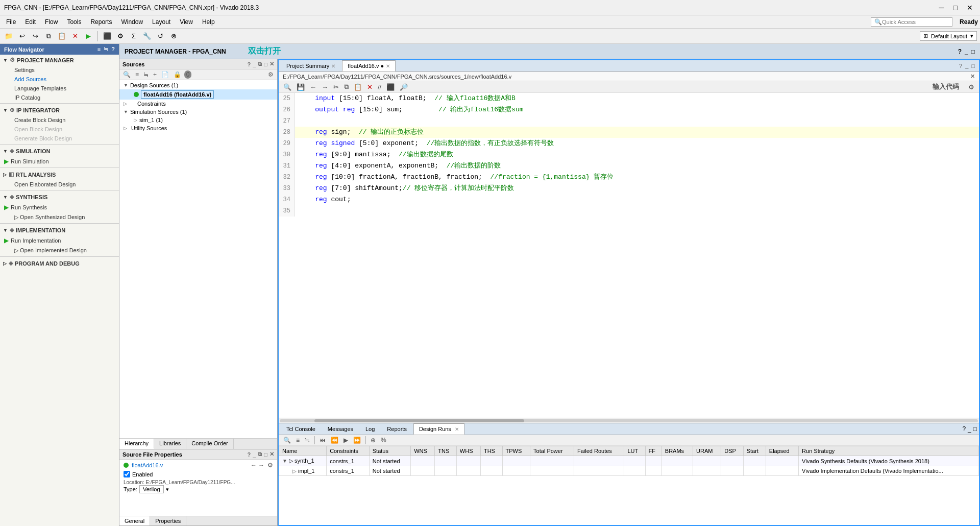  What do you see at coordinates (423, 451) in the screenshot?
I see `th-wns: WNS` at bounding box center [423, 451].